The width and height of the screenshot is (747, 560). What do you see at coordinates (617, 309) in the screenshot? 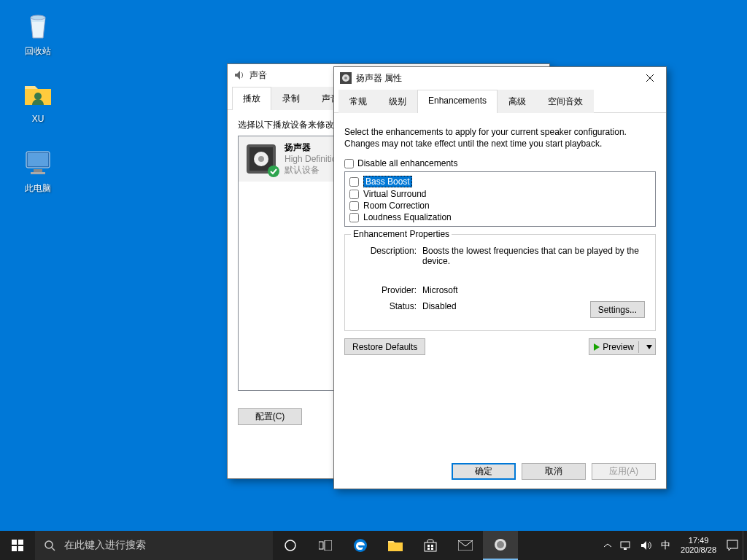
I see `settings-button: Settings...` at bounding box center [617, 309].